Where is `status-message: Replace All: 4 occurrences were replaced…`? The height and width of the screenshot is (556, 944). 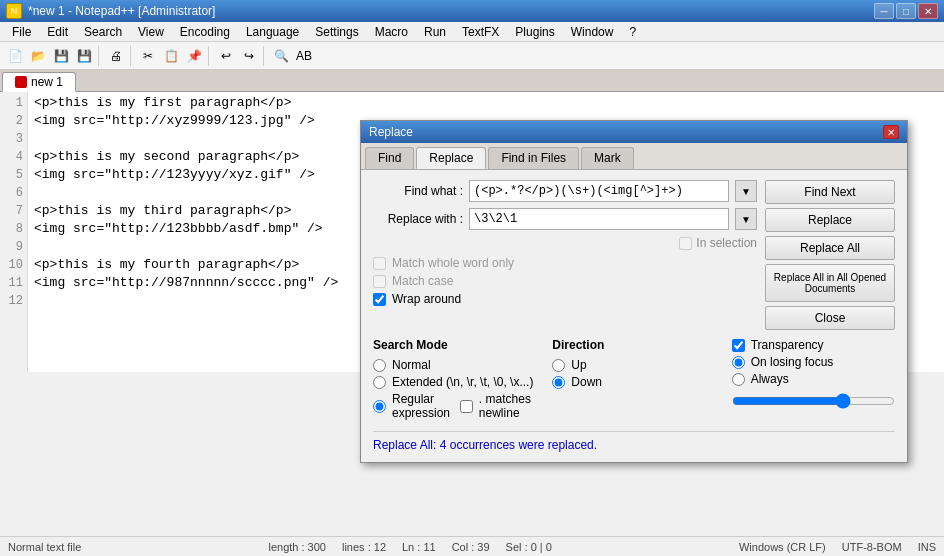
status-message: Replace All: 4 occurrences were replaced… is located at coordinates (634, 442).